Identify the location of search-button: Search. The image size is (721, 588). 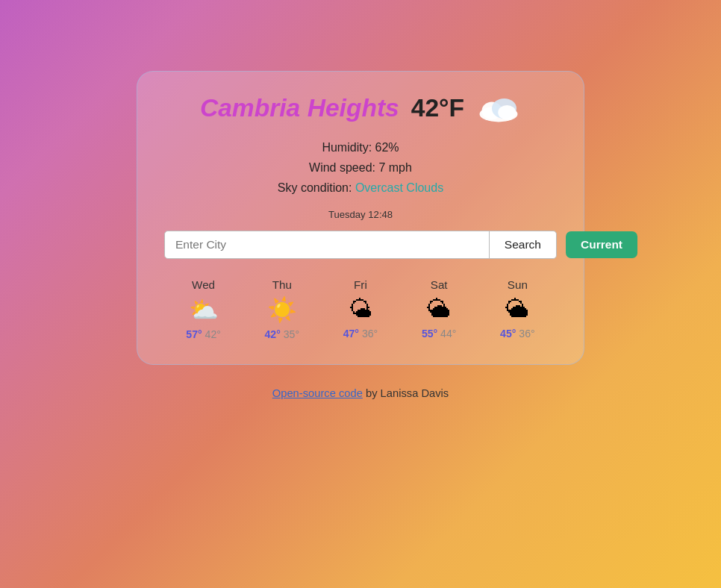
(523, 245).